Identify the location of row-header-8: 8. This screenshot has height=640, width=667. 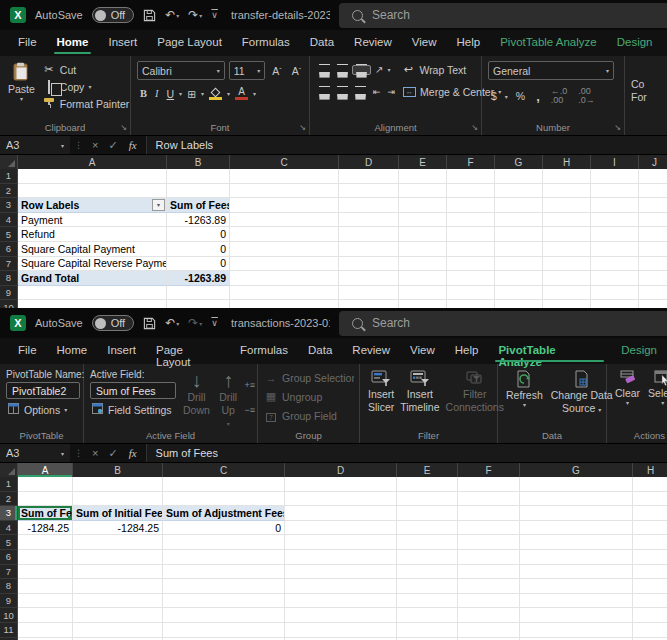
(9, 586).